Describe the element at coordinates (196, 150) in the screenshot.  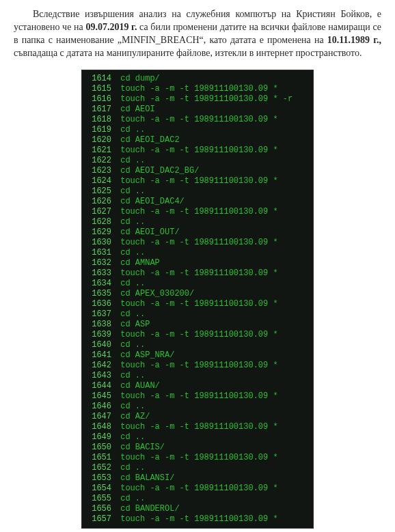
I see `terminal-row: 1621 touch -a -m -t 198911100130.09 *` at that location.